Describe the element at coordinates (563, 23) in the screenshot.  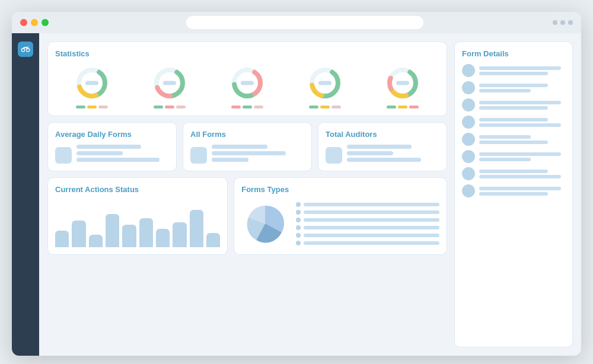
I see `window-controls` at that location.